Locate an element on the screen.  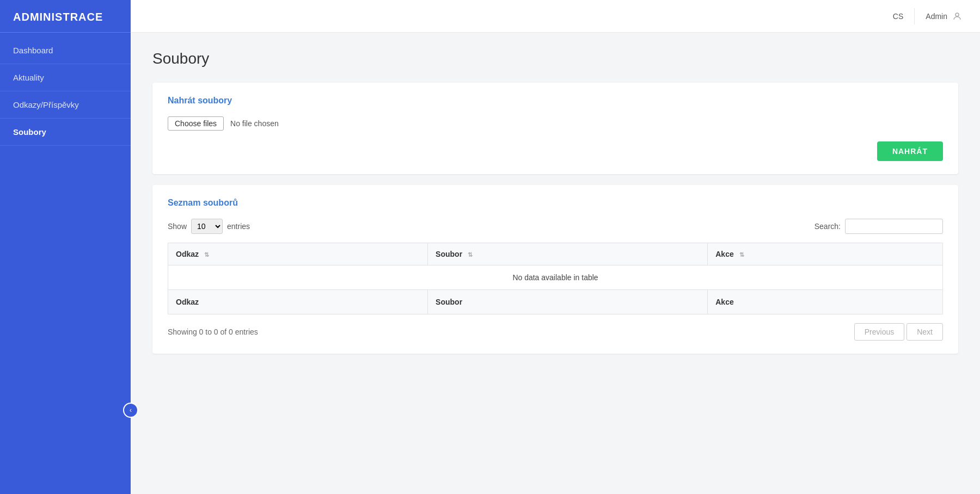
sort-icon-soubor: ⇅ is located at coordinates (470, 255).